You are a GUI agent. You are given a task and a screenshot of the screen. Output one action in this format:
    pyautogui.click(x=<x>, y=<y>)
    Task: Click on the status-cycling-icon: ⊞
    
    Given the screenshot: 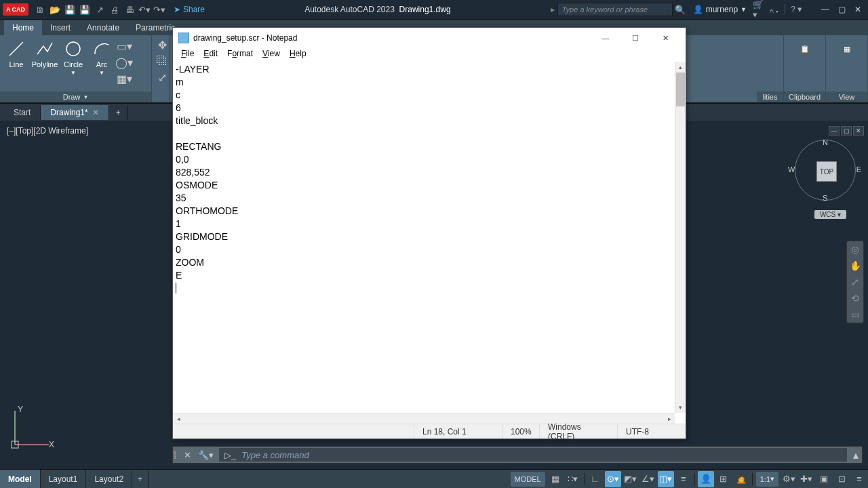 What is the action you would take?
    pyautogui.click(x=724, y=479)
    